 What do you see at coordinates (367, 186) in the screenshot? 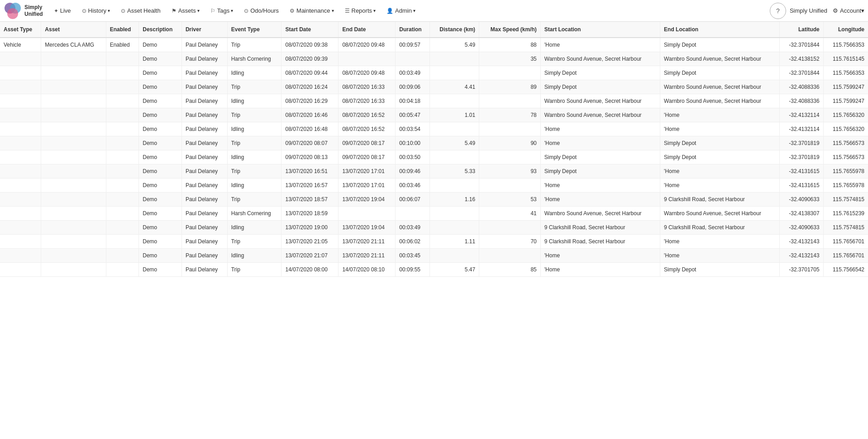
I see `cell-end-date: 13/07/2020 17:01` at bounding box center [367, 186].